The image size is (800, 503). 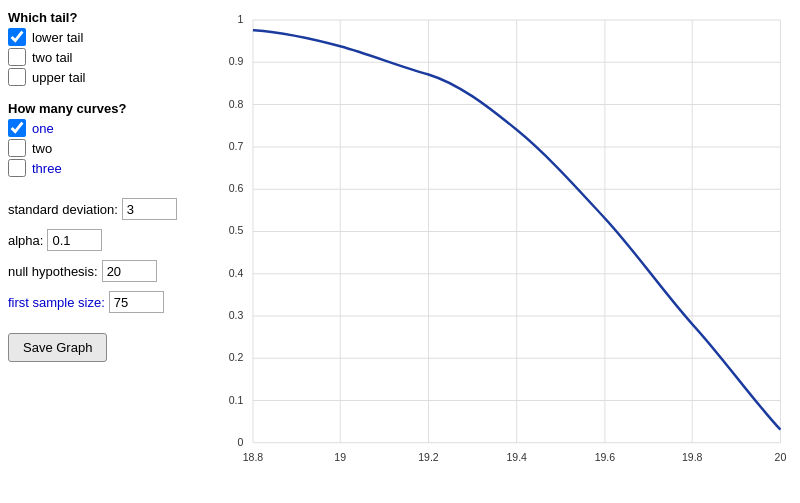 I want to click on three-curve-checkbox, so click(x=17, y=168).